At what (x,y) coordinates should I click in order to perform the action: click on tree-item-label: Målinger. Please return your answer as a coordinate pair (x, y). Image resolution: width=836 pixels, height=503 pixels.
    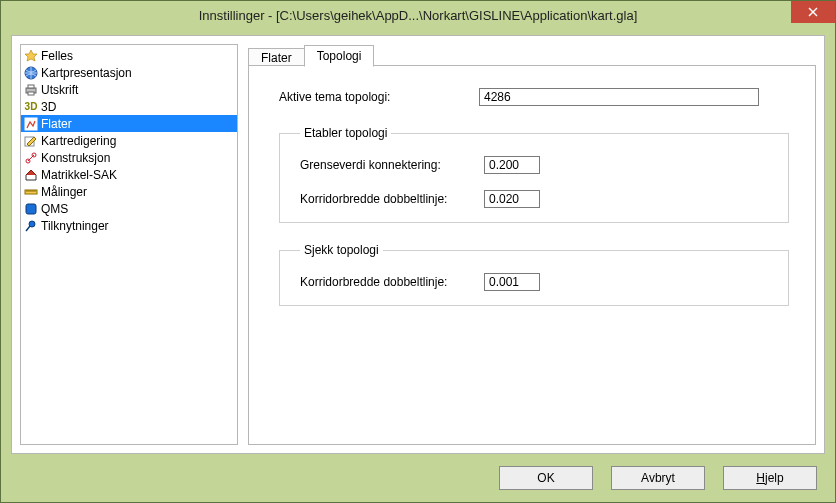
    Looking at the image, I should click on (64, 192).